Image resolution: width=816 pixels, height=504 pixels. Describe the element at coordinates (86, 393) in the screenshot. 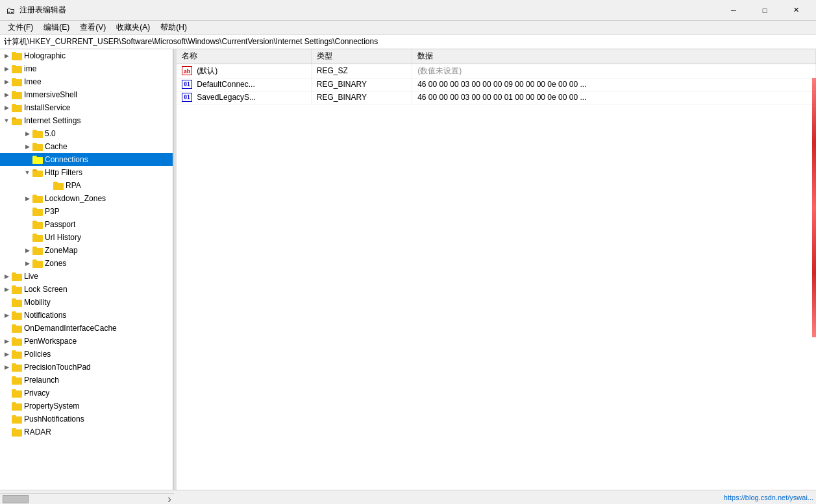

I see `tree-item-privacy: Privacy` at that location.